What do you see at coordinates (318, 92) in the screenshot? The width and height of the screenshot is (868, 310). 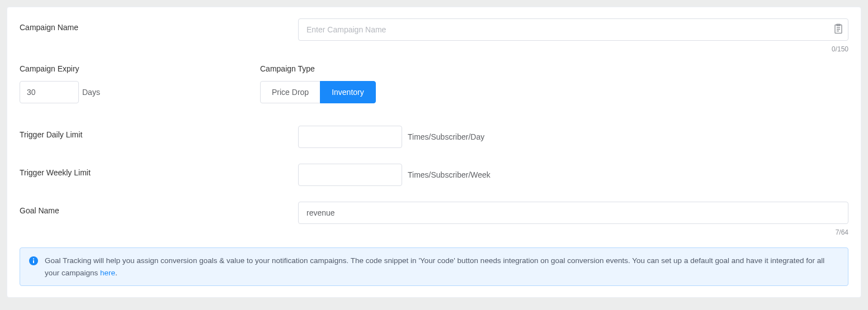 I see `campaign-type-toggle: Price Drop Inventory` at bounding box center [318, 92].